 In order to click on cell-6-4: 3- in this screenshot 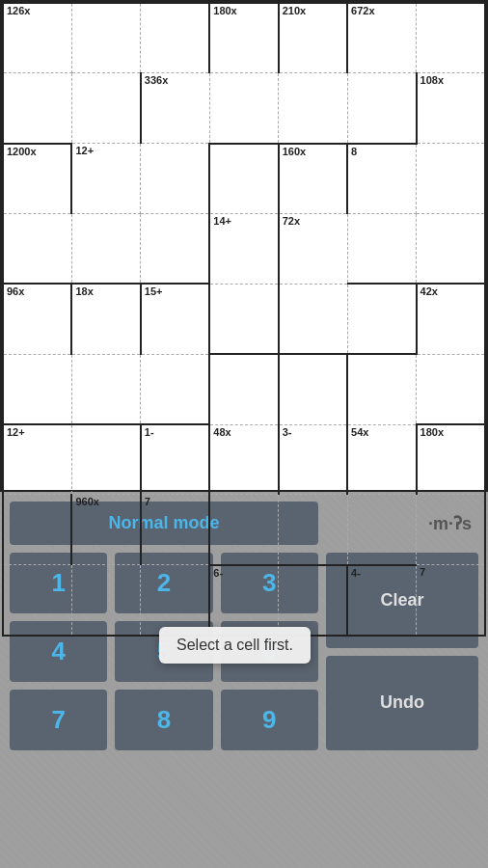, I will do `click(312, 459)`.